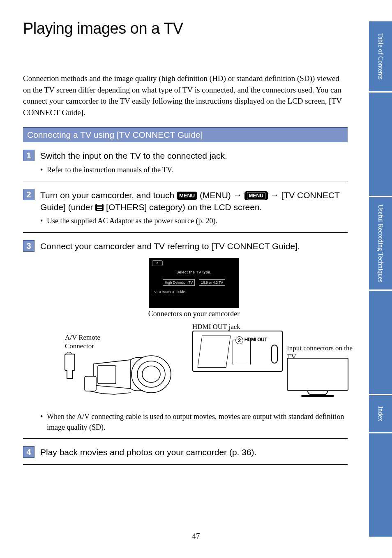  Describe the element at coordinates (179, 282) in the screenshot. I see `lcd-option-hd: High Definition TV` at that location.